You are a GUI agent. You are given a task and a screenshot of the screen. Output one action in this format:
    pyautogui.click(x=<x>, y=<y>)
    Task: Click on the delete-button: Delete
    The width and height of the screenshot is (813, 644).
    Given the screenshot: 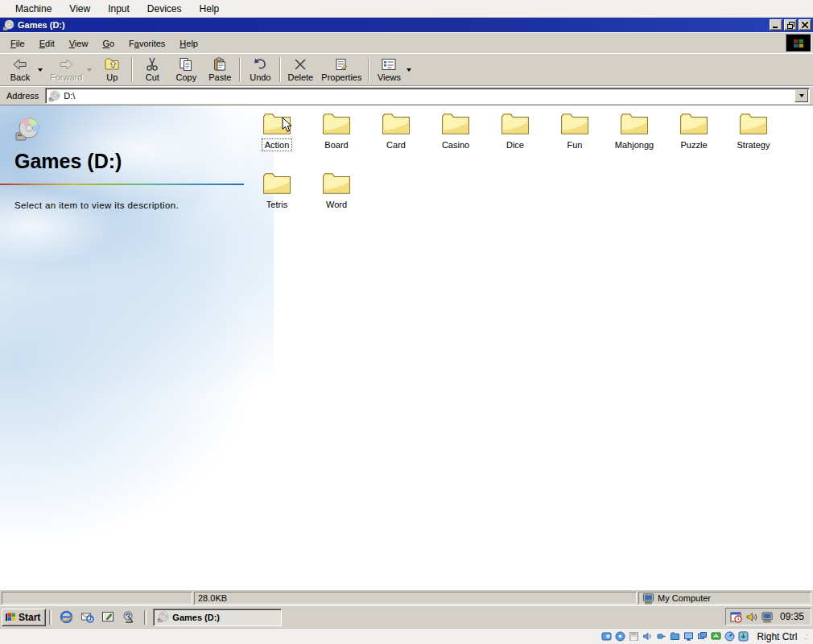 What is the action you would take?
    pyautogui.click(x=300, y=69)
    